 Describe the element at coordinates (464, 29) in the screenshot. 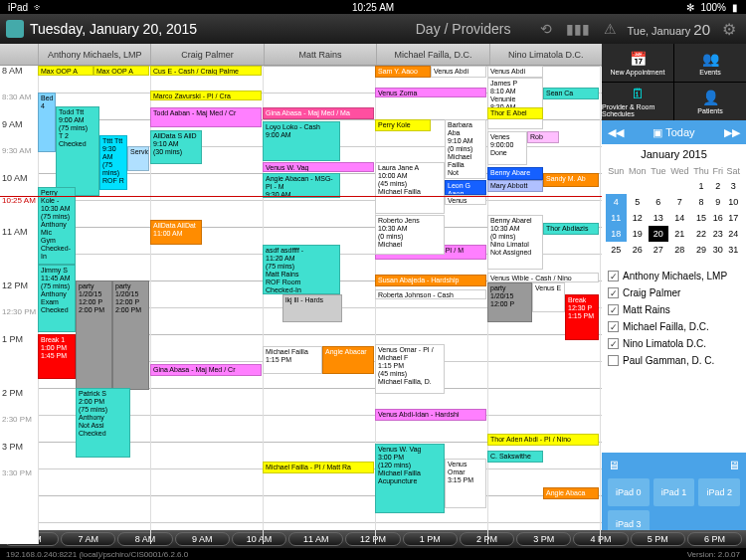

I see `view-mode-selector: Day / Providers` at that location.